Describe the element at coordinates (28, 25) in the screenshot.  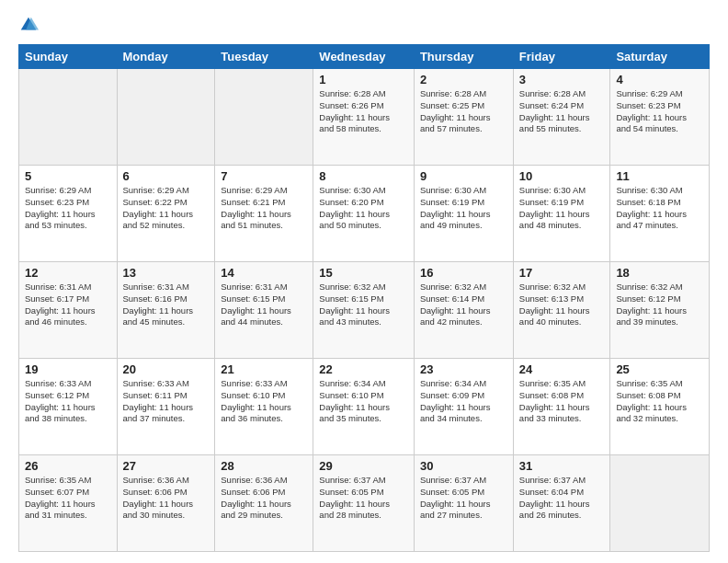
I see `generalblue-icon` at that location.